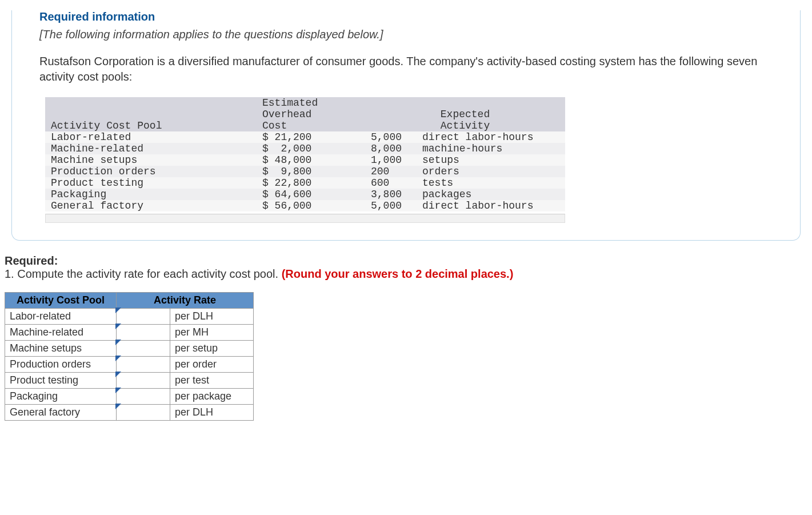 Image resolution: width=812 pixels, height=515 pixels. Describe the element at coordinates (491, 194) in the screenshot. I see `activity-unit: packages` at that location.